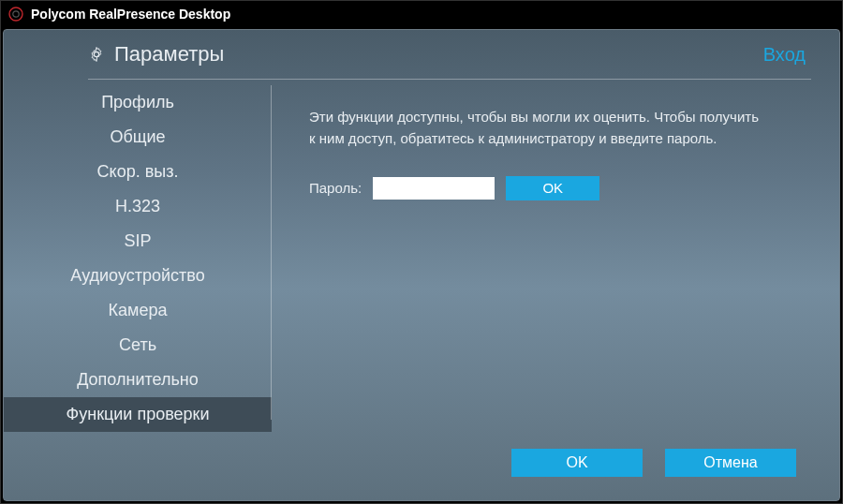  Describe the element at coordinates (139, 172) in the screenshot. I see `sidebar-item-label: Скор. выз.` at that location.